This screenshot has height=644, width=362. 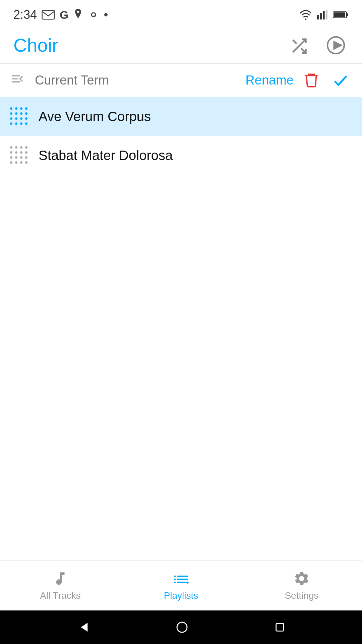 I want to click on mail-icon, so click(x=48, y=15).